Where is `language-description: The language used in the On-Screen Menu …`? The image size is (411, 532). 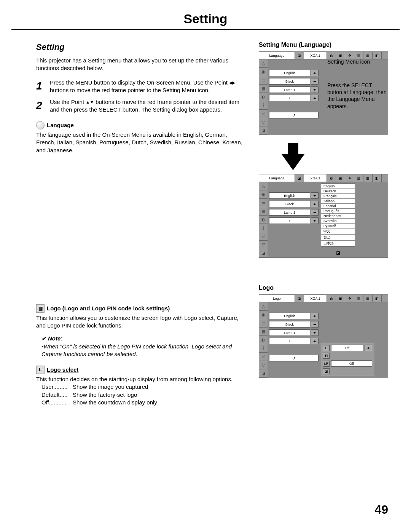 language-description: The language used in the On-Screen Menu … is located at coordinates (142, 142).